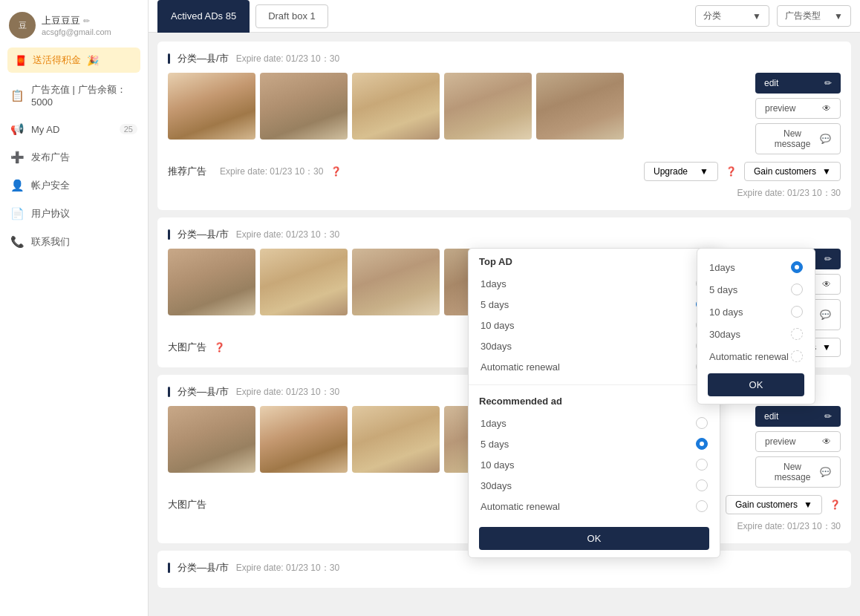 The height and width of the screenshot is (616, 860). Describe the element at coordinates (504, 171) in the screenshot. I see `ad-card-1-footer: 推荐广告 Expire date: 01/23 10：30 ❓ Upgrade …` at that location.